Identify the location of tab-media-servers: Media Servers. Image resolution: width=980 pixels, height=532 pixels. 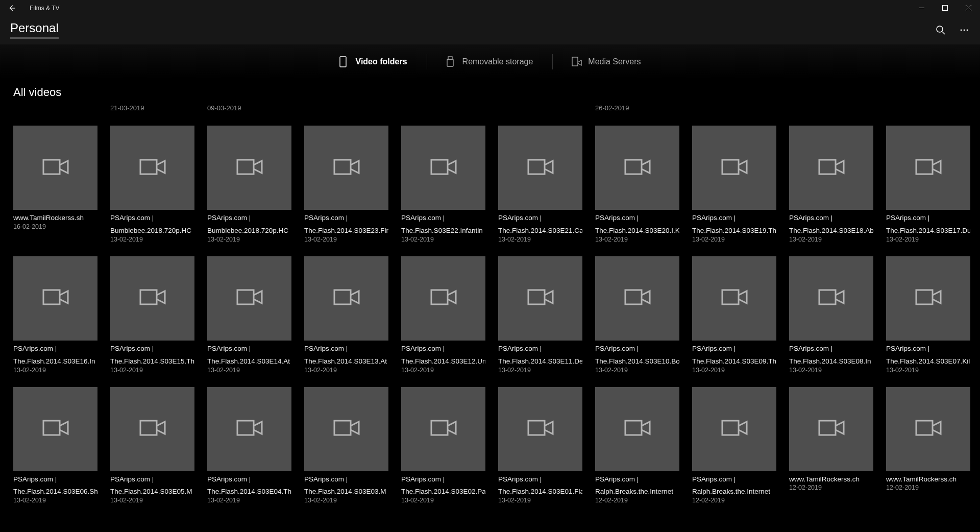
(606, 62).